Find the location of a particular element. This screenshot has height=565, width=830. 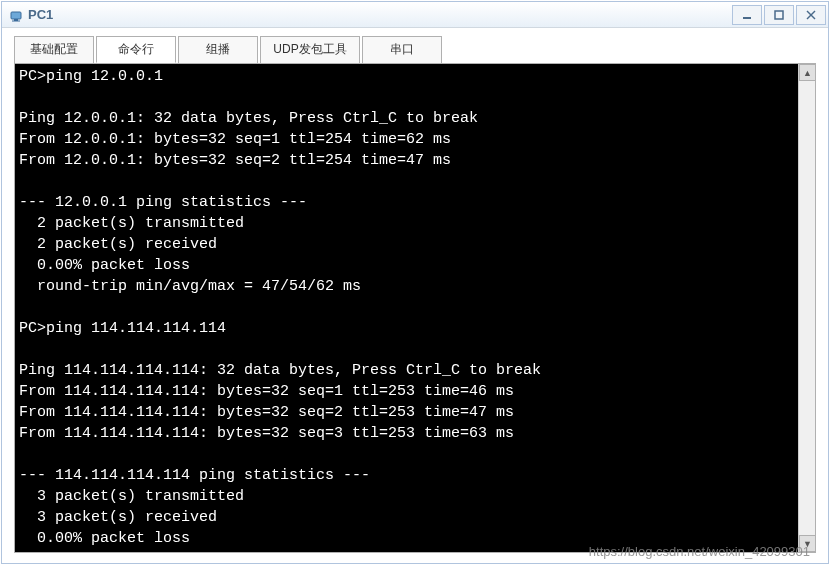

tab-basic-config: 基础配置 is located at coordinates (54, 50).